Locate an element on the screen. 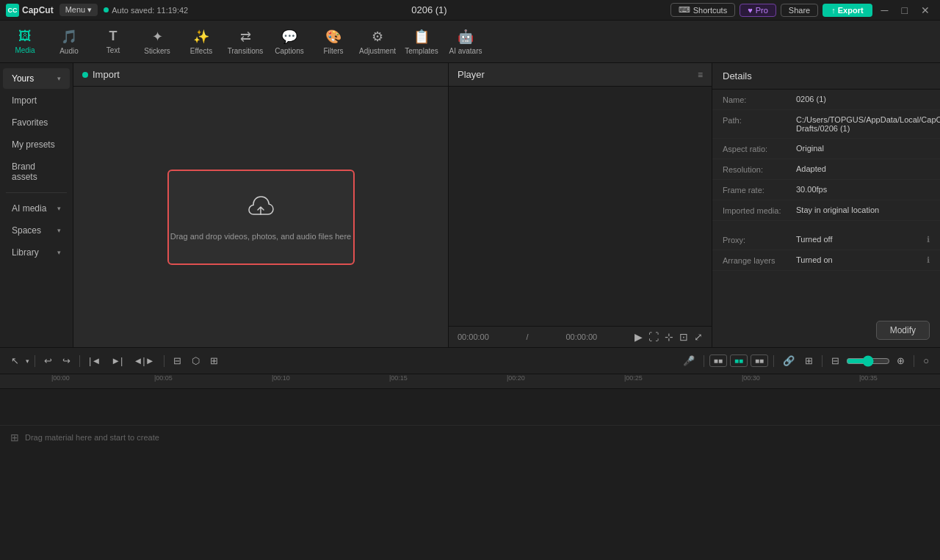 Image resolution: width=940 pixels, height=560 pixels. sidebar-item-favorites: Favorites is located at coordinates (37, 123).